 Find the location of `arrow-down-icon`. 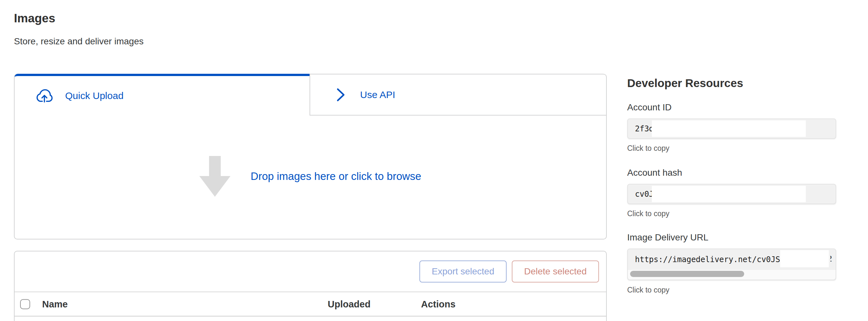

arrow-down-icon is located at coordinates (215, 176).